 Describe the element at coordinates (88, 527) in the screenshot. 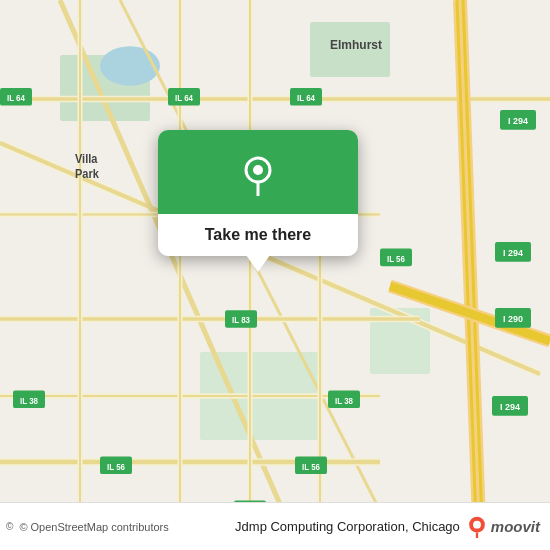

I see `footer-left: © © OpenStreetMap contributors` at that location.